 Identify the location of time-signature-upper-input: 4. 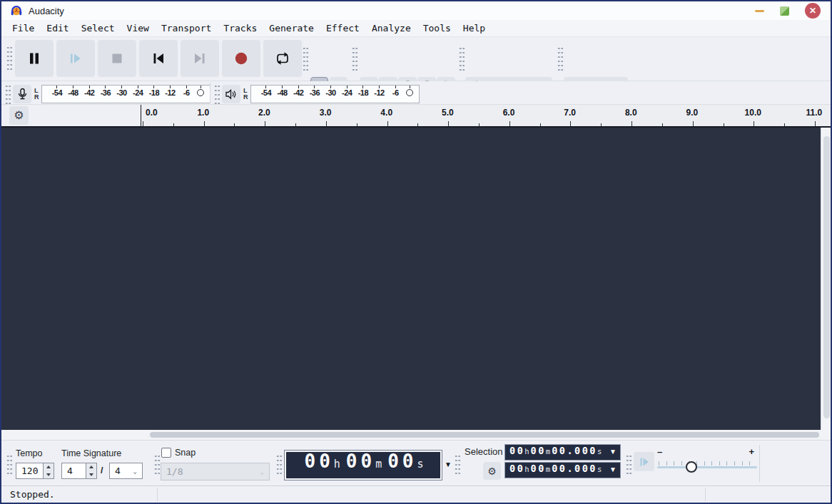
(74, 470).